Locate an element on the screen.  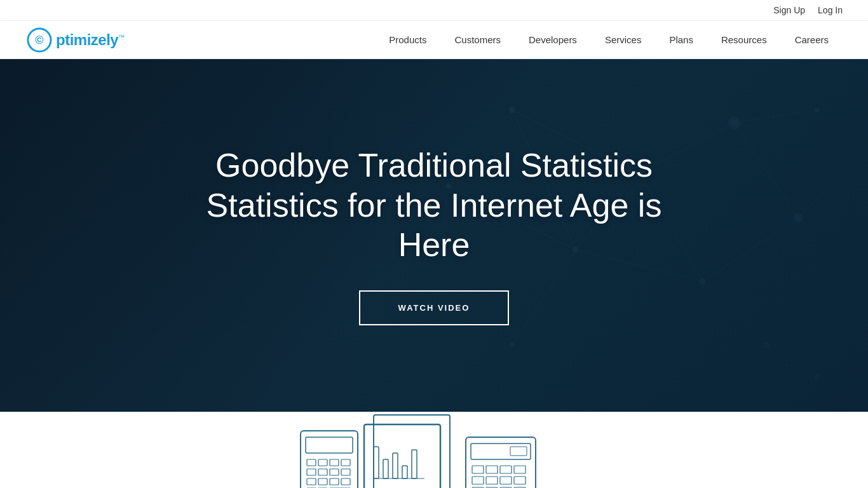
nav-link-services: Services is located at coordinates (623, 40).